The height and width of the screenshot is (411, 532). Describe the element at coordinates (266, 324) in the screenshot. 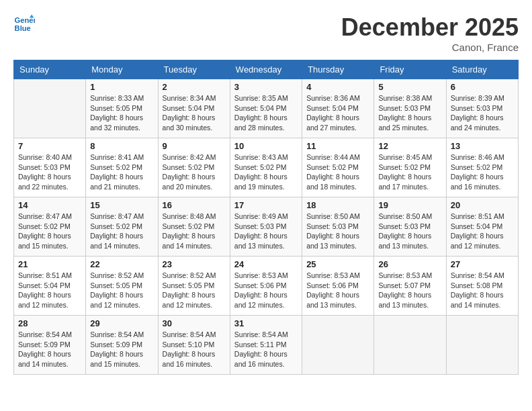

I see `day-number: 31` at that location.